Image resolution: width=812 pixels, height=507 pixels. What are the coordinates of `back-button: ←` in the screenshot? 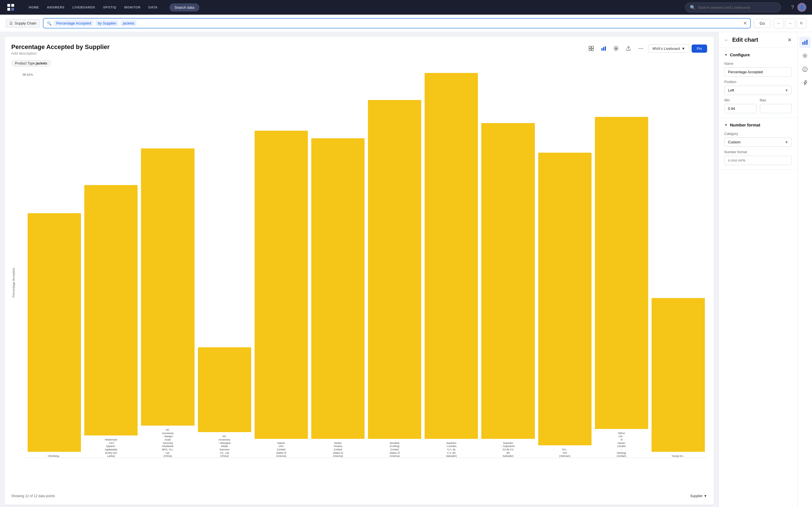 It's located at (779, 23).